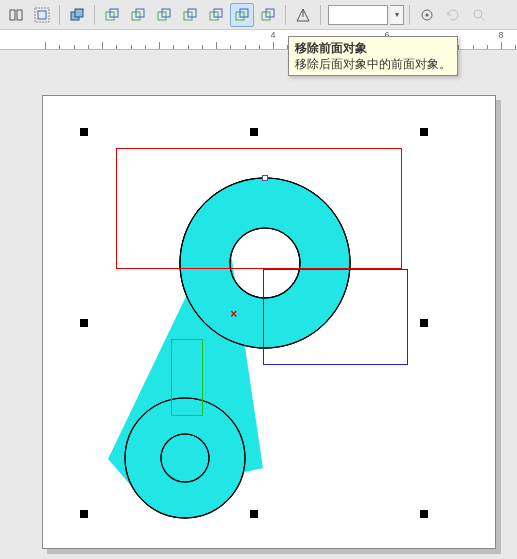 Image resolution: width=517 pixels, height=559 pixels. What do you see at coordinates (272, 35) in the screenshot?
I see `ruler-label: 4` at bounding box center [272, 35].